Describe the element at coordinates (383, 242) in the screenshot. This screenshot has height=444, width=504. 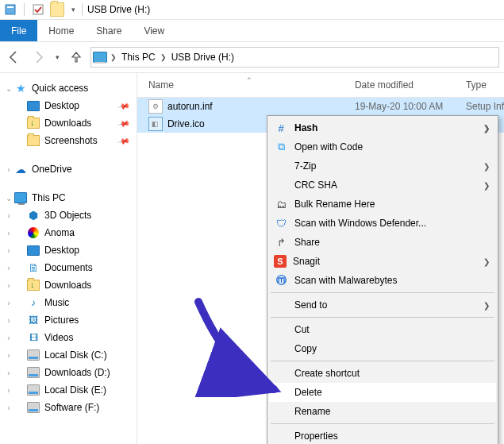
I see `ctx-share: ↱Share` at that location.